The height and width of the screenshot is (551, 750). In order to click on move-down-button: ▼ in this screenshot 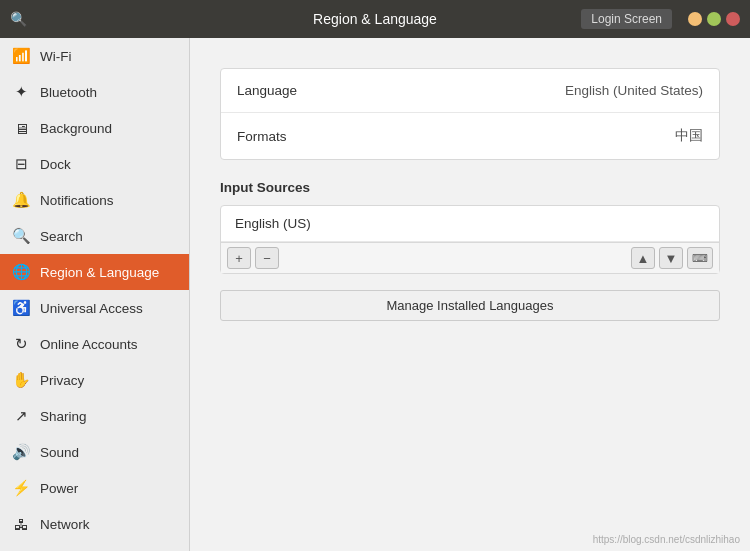, I will do `click(671, 258)`.